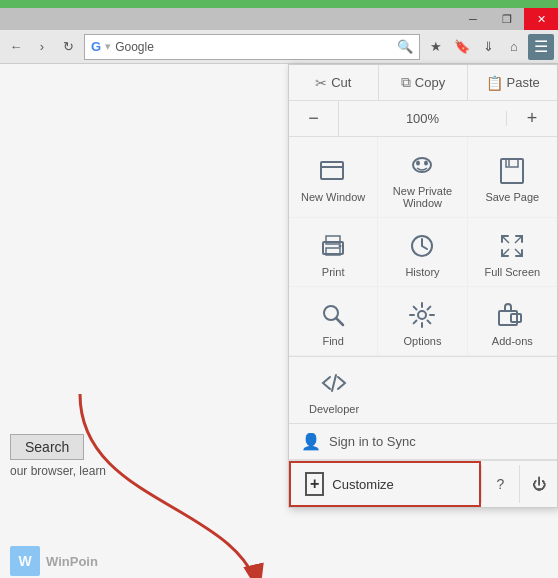 The image size is (558, 578). What do you see at coordinates (279, 47) in the screenshot?
I see `nav-bar: ← › ↻ G ▾ Google 🔍 ★ 🔖 ⇓ ⌂ ☰` at bounding box center [279, 47].